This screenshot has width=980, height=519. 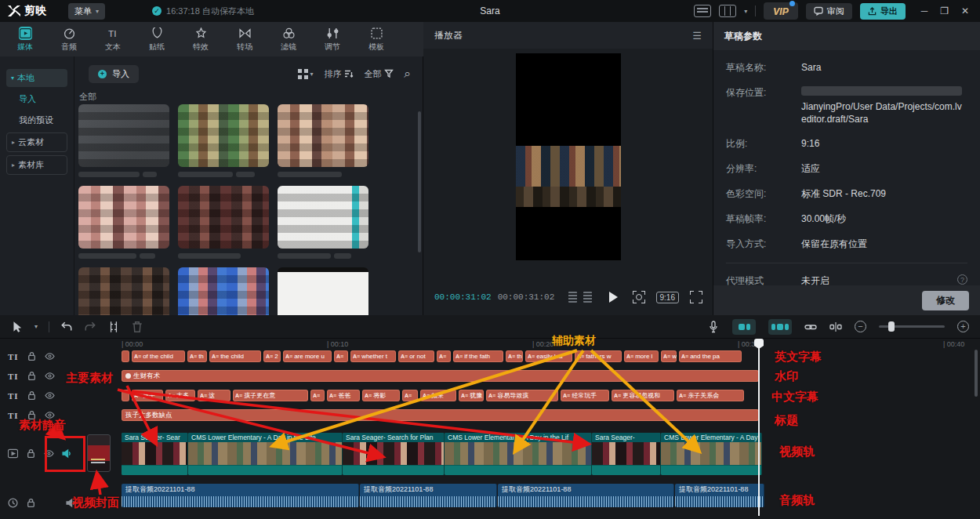 I want to click on video-clip: CMS Lower Elementary - A Day, so click(x=712, y=454).